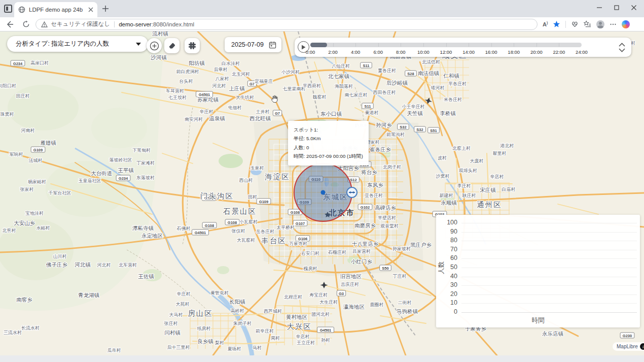 This screenshot has width=644, height=362. I want to click on map-label-village: 后章村, so click(221, 70).